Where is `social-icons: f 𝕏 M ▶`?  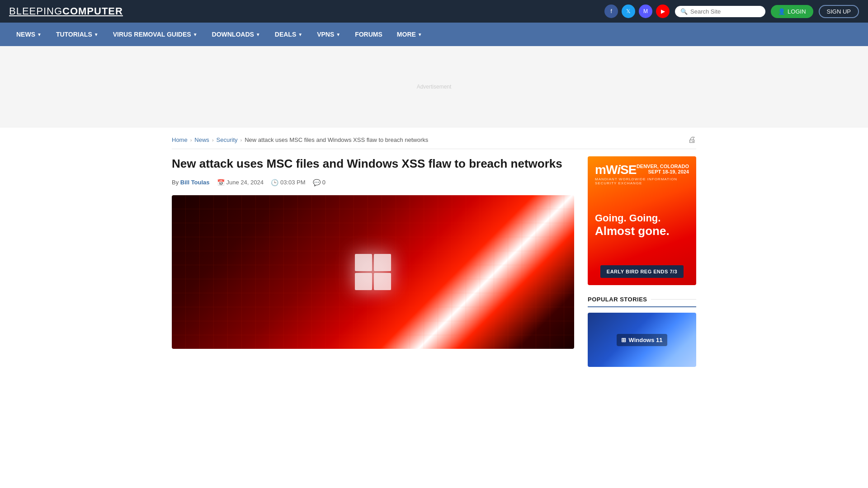 social-icons: f 𝕏 M ▶ is located at coordinates (637, 11).